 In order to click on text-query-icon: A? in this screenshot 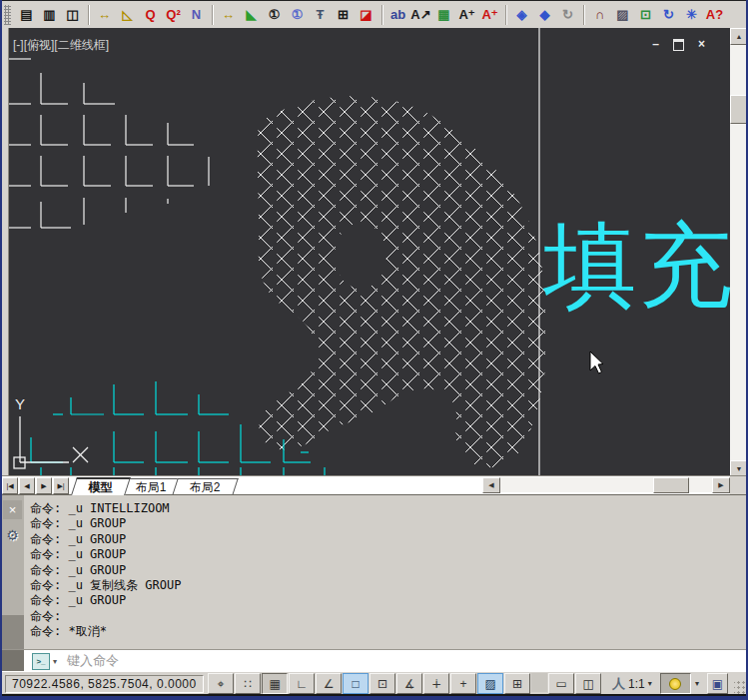, I will do `click(715, 15)`.